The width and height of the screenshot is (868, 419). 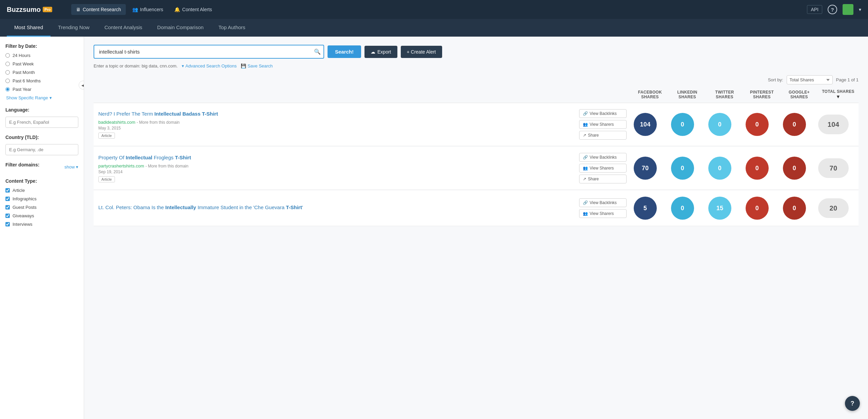 What do you see at coordinates (603, 114) in the screenshot?
I see `view-backlinks-btn-1: 🔗 View Backlinks` at bounding box center [603, 114].